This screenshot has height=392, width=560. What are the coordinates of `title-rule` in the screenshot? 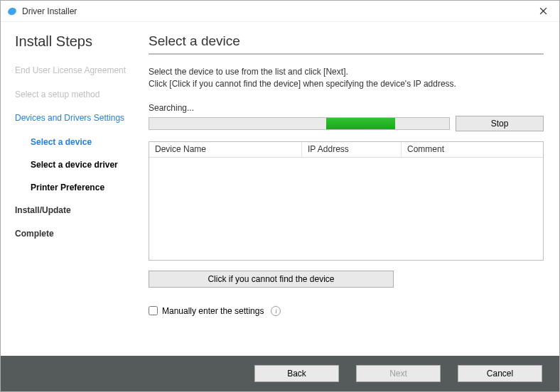 It's located at (346, 54).